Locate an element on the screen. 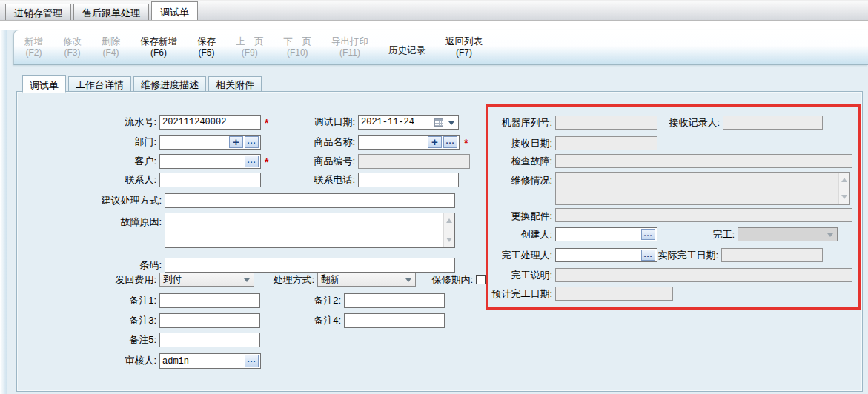 This screenshot has width=868, height=394. suggest-label: 建议处理方式: is located at coordinates (114, 201).